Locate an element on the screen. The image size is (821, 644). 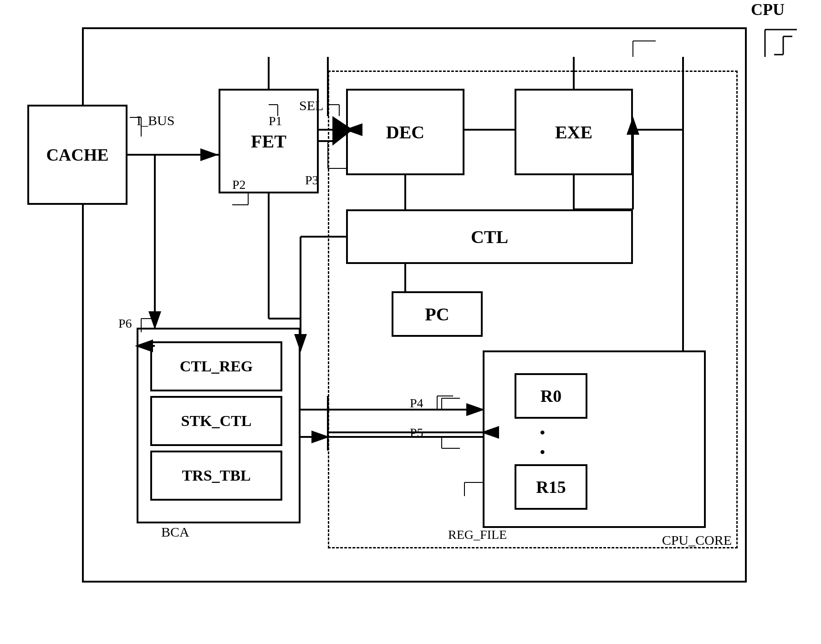
ctl-box: CTL is located at coordinates (490, 237).